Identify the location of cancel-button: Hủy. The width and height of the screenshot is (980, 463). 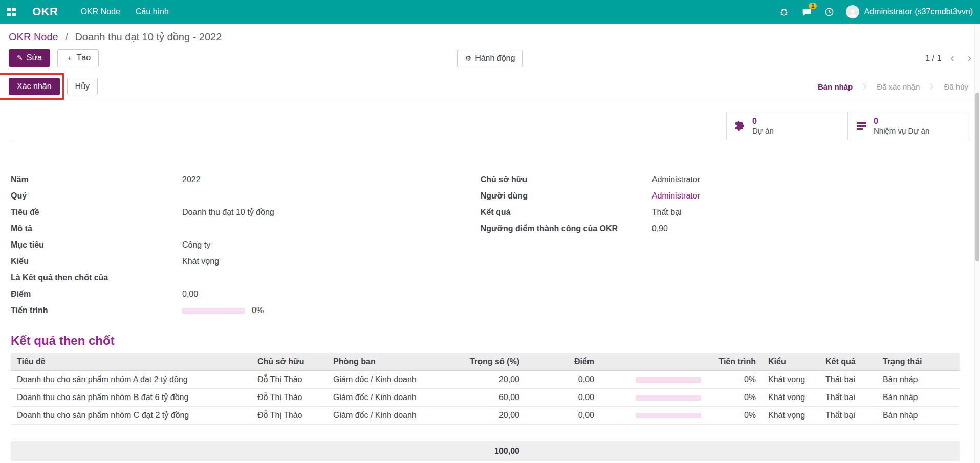
(82, 86).